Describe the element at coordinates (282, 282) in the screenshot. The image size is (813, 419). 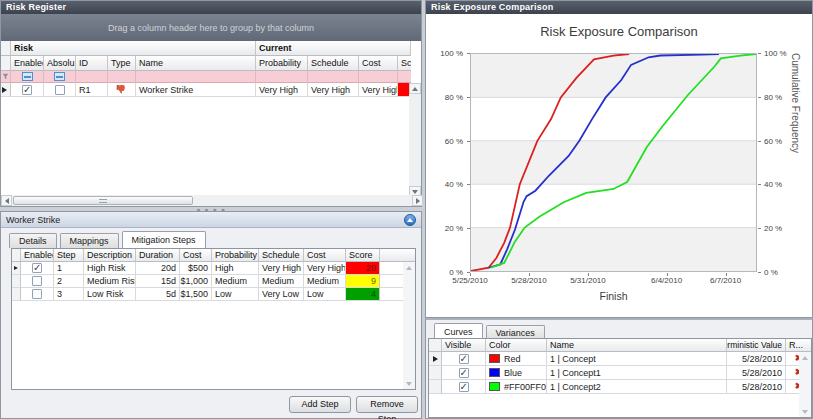
I see `schedule-cell: Medium` at that location.